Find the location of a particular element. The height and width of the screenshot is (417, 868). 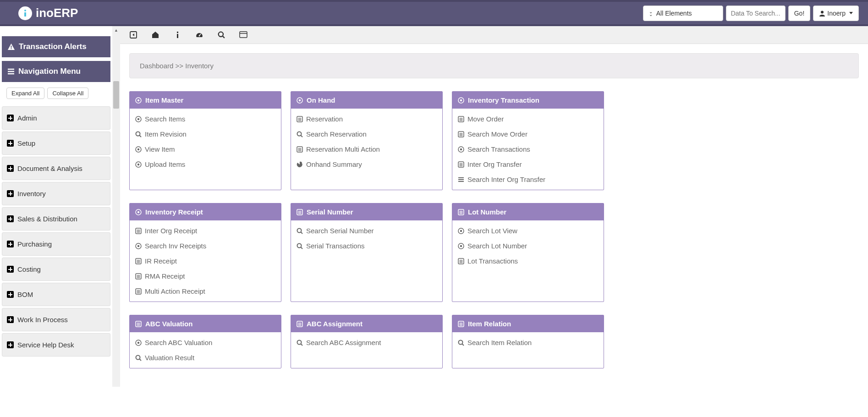

link-label: RMA Receipt is located at coordinates (165, 276).